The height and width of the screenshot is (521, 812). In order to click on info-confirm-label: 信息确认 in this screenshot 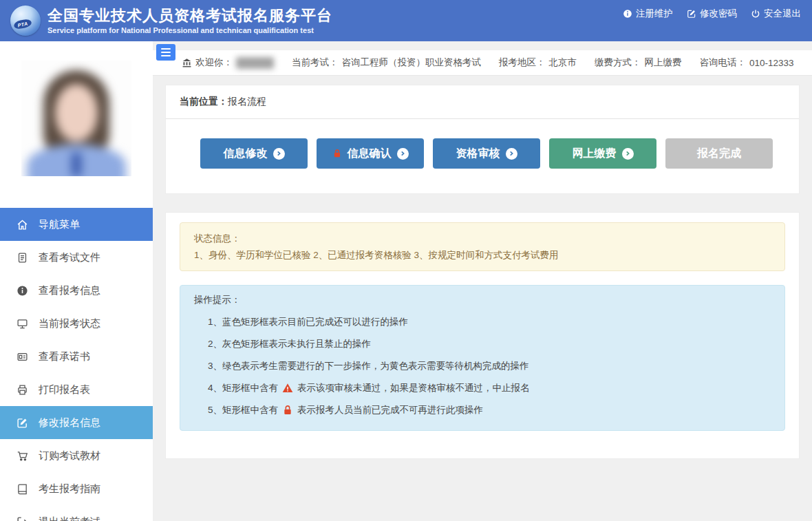, I will do `click(370, 154)`.